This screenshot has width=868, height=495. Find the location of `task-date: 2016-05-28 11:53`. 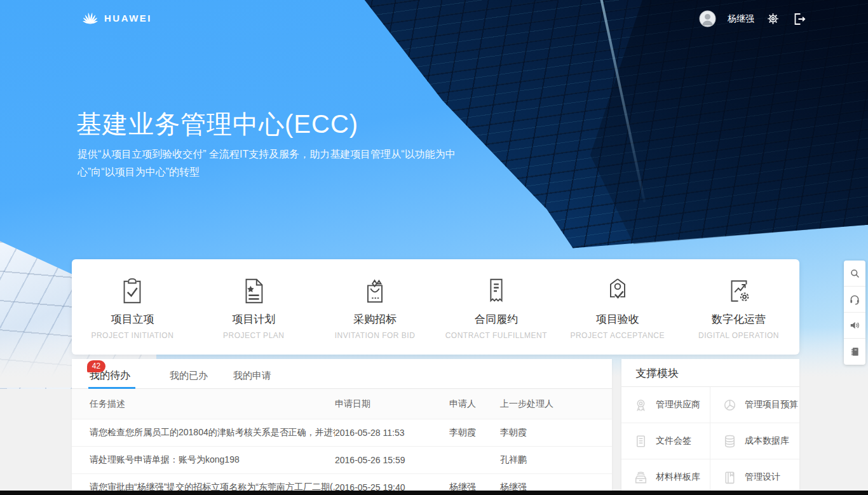

task-date: 2016-05-28 11:53 is located at coordinates (392, 433).